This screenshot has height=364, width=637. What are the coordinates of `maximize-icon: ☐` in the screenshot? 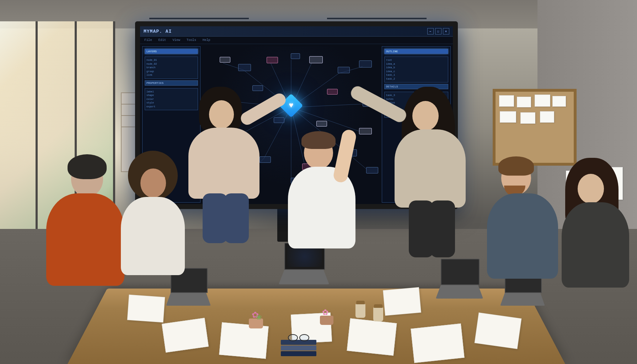 It's located at (438, 31).